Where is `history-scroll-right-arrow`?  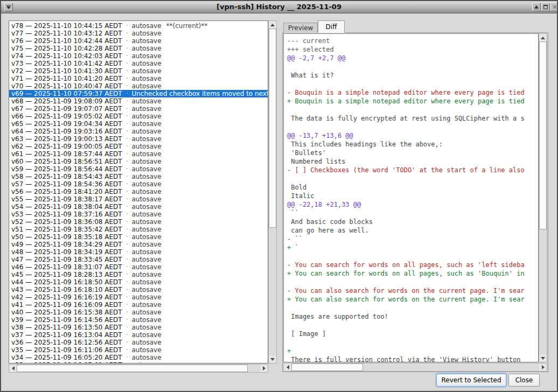
history-scroll-right-arrow is located at coordinates (264, 368).